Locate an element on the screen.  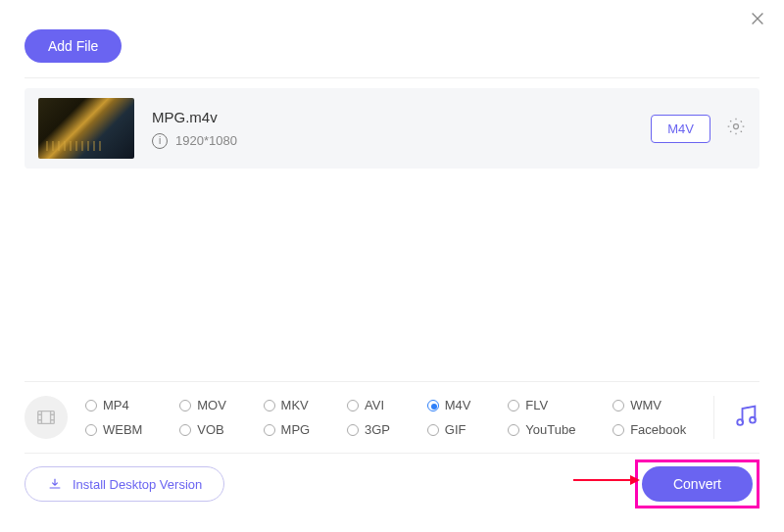
format-option-facebook: Facebook is located at coordinates (655, 429).